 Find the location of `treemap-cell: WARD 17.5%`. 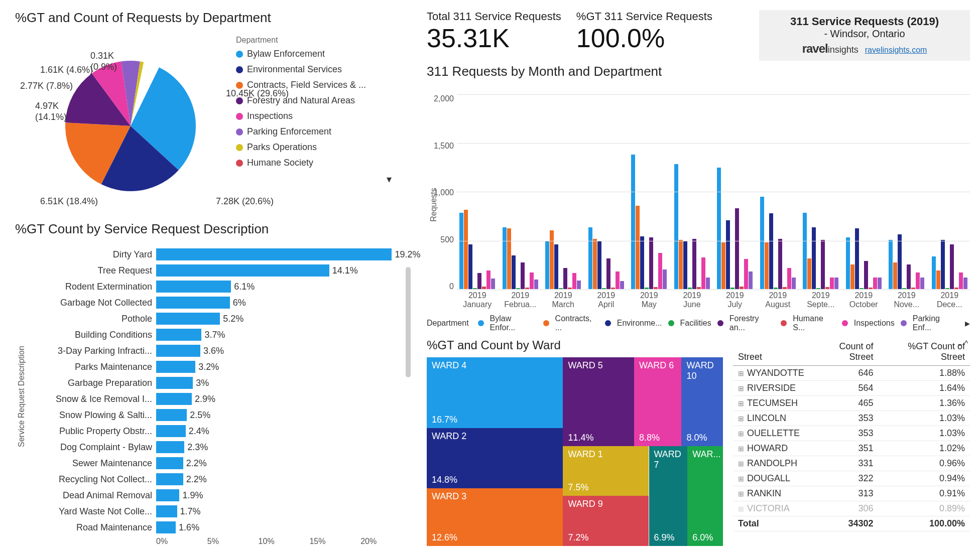

treemap-cell: WARD 17.5% is located at coordinates (605, 471).